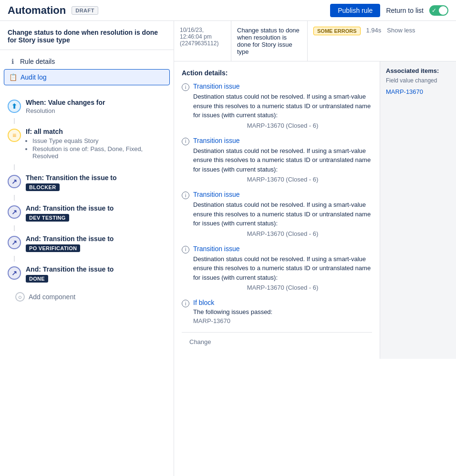 Image resolution: width=456 pixels, height=476 pixels. Describe the element at coordinates (282, 179) in the screenshot. I see `action-item-ref-1: MARP-13670 (Closed - 6)` at that location.